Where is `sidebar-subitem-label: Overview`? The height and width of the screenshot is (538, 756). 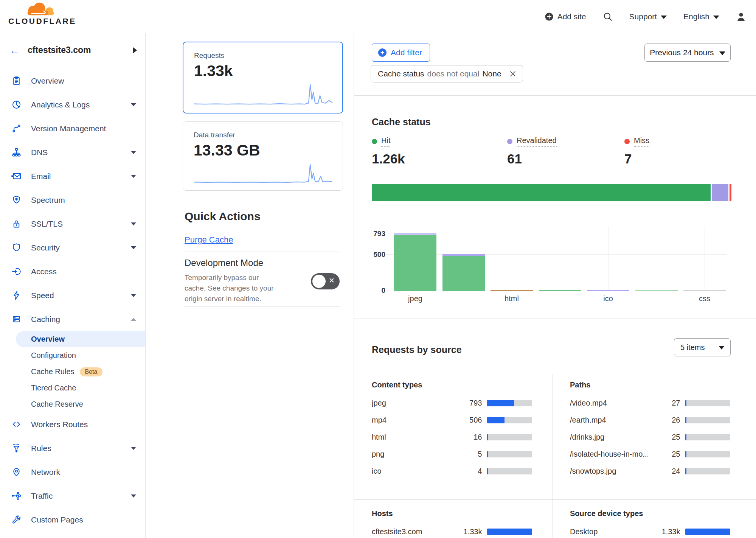 sidebar-subitem-label: Overview is located at coordinates (48, 339).